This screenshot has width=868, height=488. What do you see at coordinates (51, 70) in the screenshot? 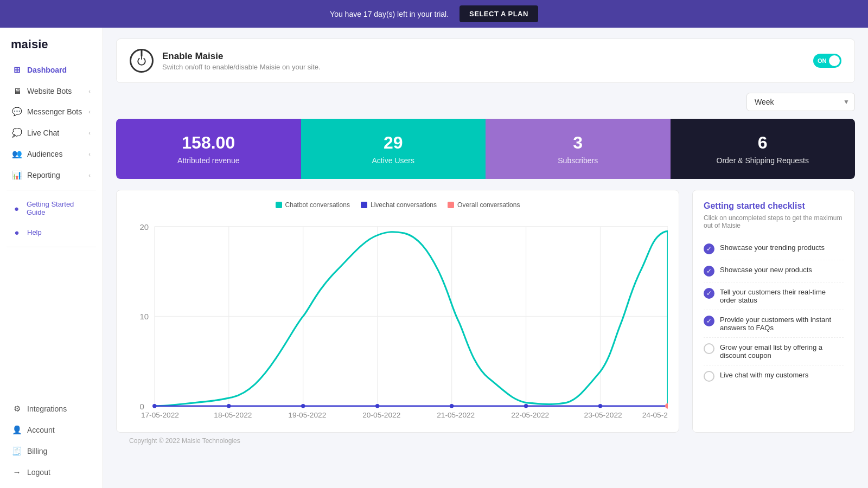
I see `sidebar-item-dashboard: ⊞ Dashboard` at bounding box center [51, 70].